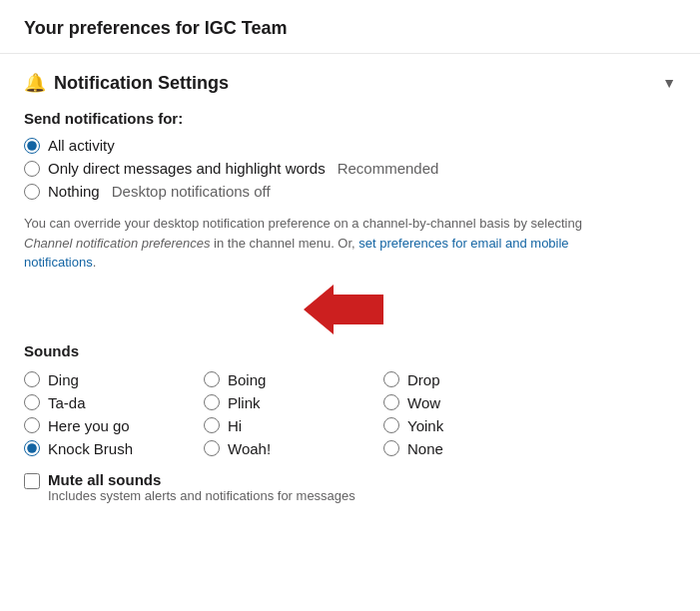 Image resolution: width=700 pixels, height=611 pixels. I want to click on notification-option-all: All activity, so click(350, 146).